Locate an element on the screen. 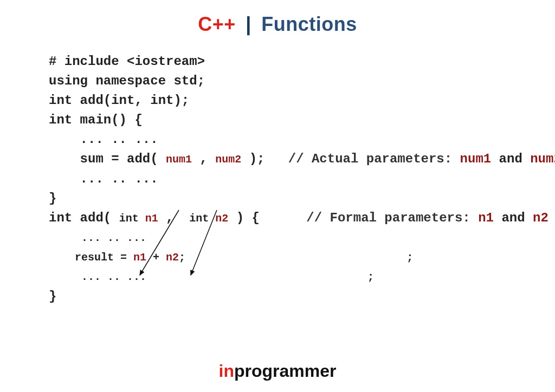 The image size is (555, 392). comment-n2: n2 is located at coordinates (541, 218).